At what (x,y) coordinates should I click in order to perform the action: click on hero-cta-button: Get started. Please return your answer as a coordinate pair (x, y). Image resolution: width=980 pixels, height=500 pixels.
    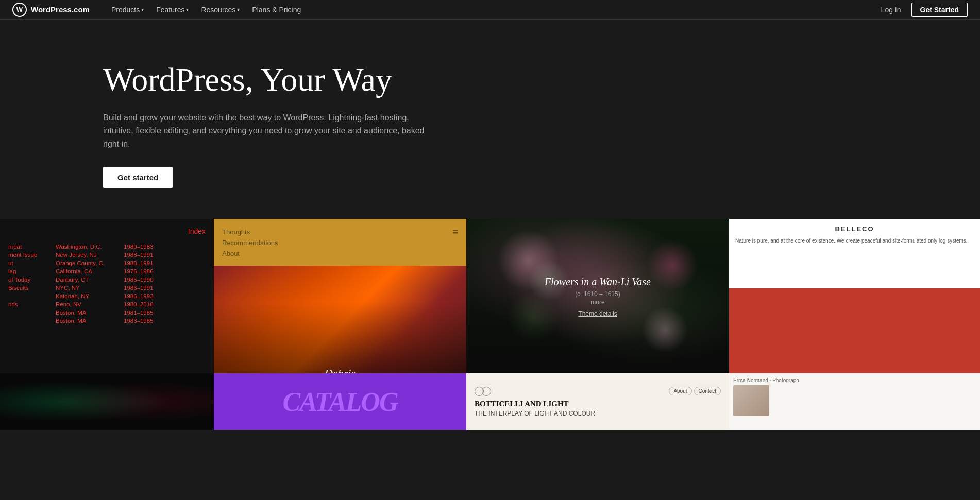
    Looking at the image, I should click on (138, 177).